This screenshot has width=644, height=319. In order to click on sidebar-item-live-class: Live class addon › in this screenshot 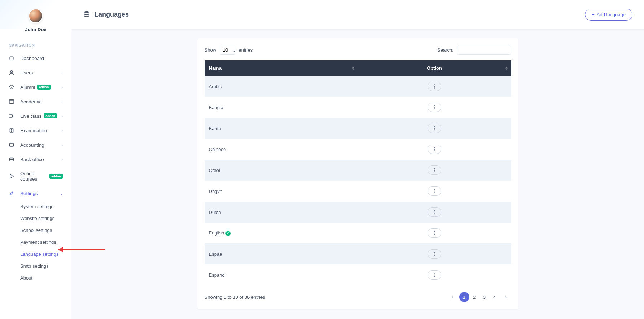, I will do `click(36, 116)`.